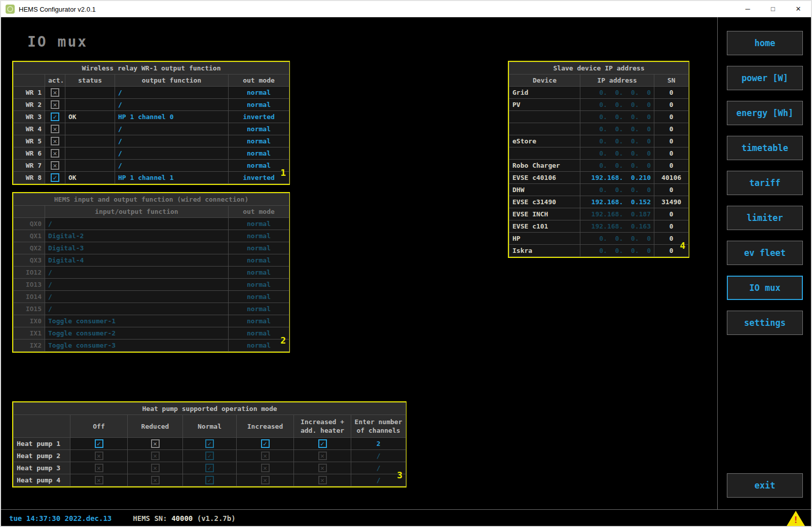 This screenshot has width=812, height=527. I want to click on col-status: status, so click(90, 81).